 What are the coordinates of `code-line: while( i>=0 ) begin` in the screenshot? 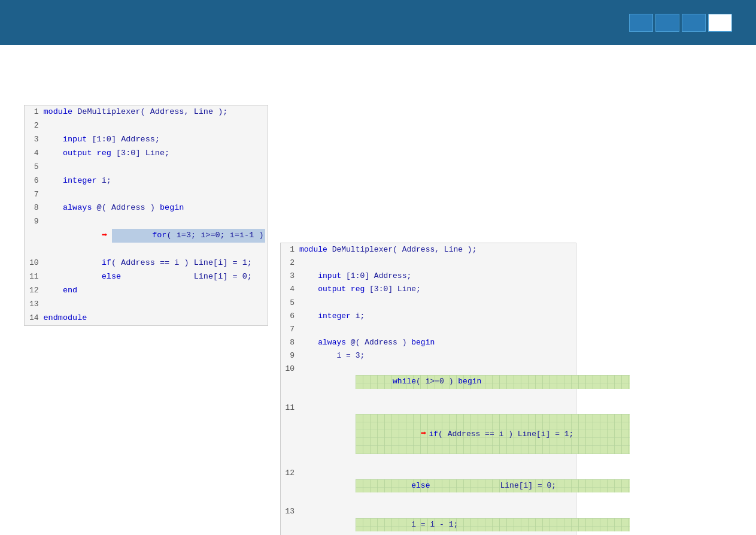 It's located at (437, 382).